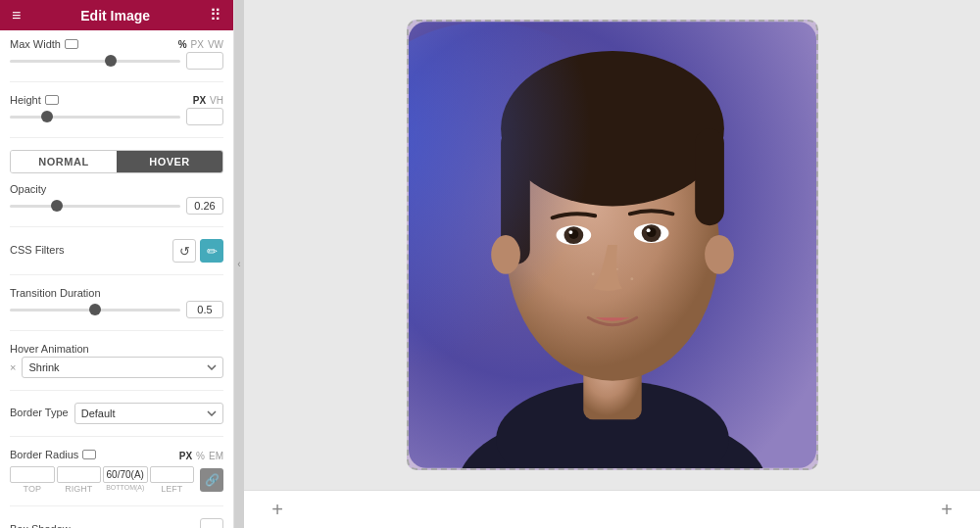 This screenshot has width=980, height=528. I want to click on add-left-btn: +, so click(277, 509).